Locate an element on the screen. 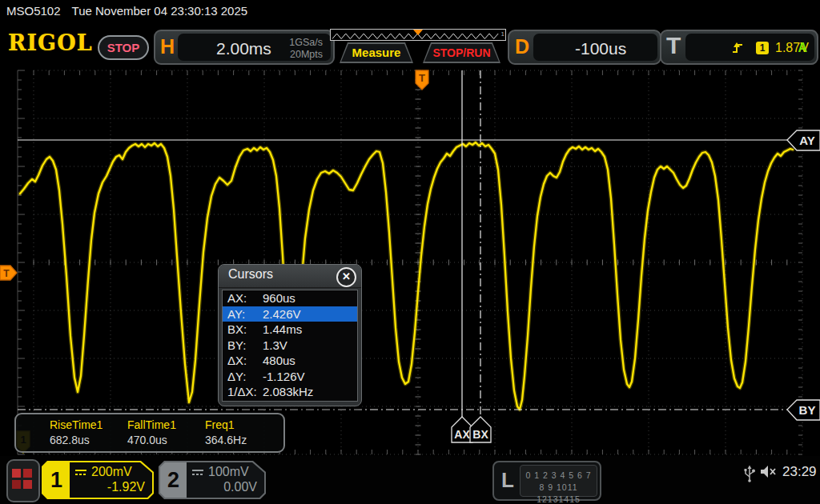 The height and width of the screenshot is (504, 820). svg-text: BY is located at coordinates (807, 410).